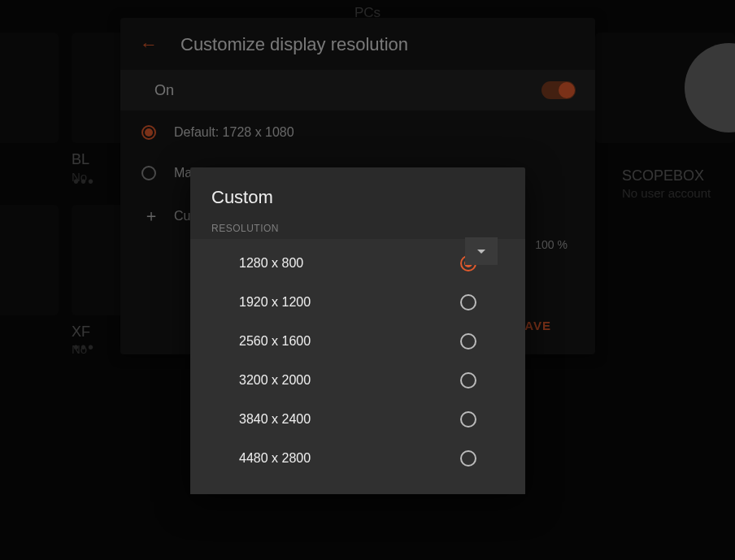  I want to click on resolution-option-label: 3840 x 2400, so click(275, 419).